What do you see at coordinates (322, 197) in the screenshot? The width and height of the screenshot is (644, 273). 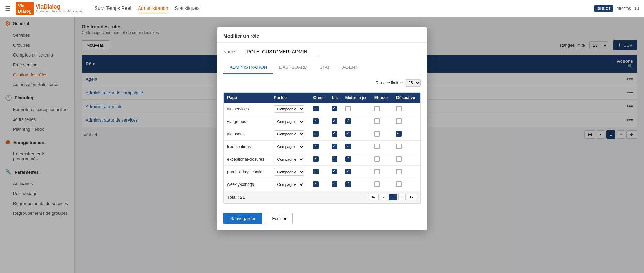 I see `perm-total: Total : 21 ⏮ ‹ 1 › ⏭` at bounding box center [322, 197].